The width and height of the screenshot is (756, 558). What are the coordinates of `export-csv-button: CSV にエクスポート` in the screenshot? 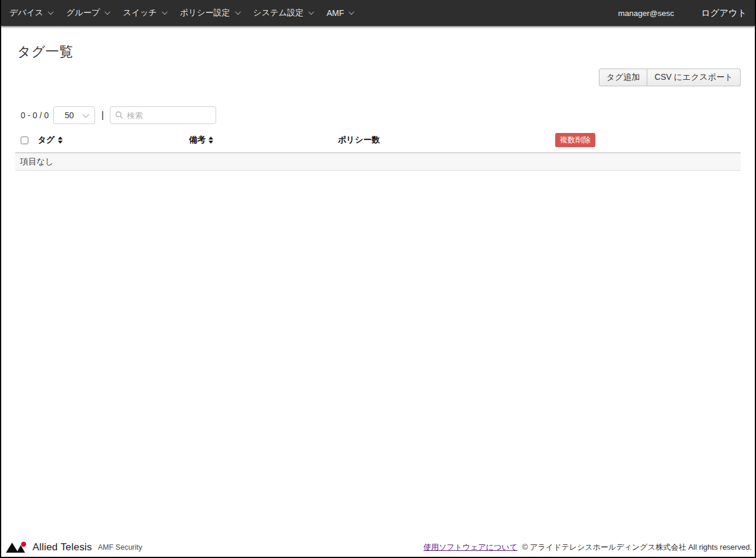 It's located at (694, 77).